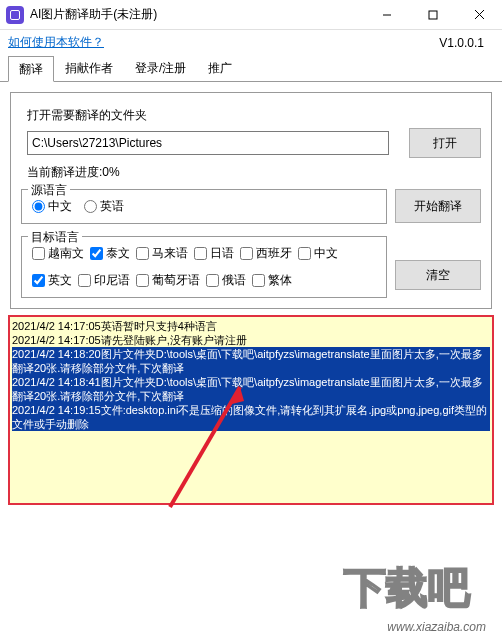 The height and width of the screenshot is (638, 502). Describe the element at coordinates (214, 254) in the screenshot. I see `check-ja: 日语` at that location.